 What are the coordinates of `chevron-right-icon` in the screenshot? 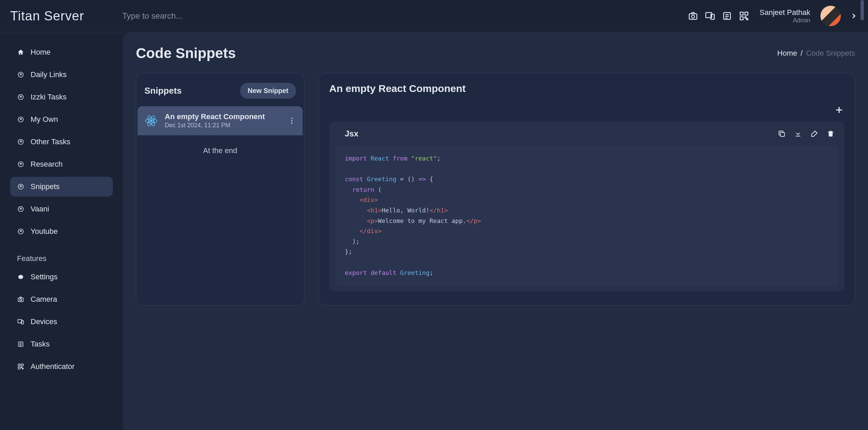 It's located at (854, 16).